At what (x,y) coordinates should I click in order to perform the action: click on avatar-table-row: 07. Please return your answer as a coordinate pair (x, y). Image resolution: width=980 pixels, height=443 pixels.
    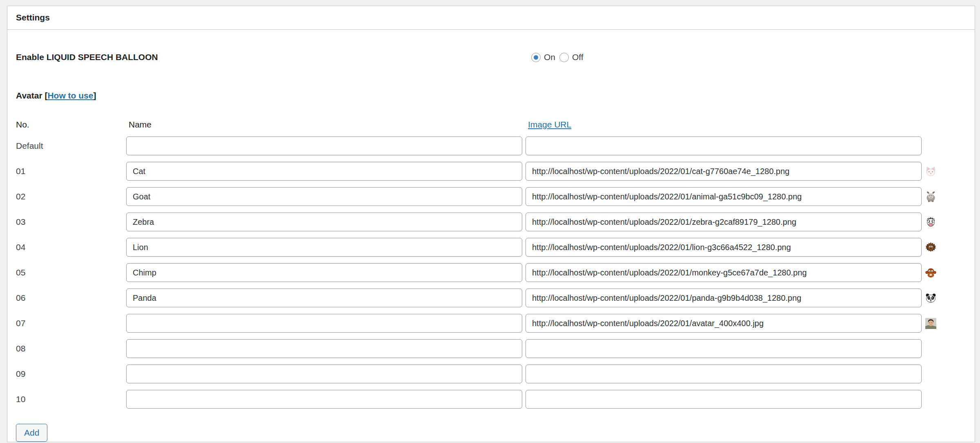
    Looking at the image, I should click on (491, 323).